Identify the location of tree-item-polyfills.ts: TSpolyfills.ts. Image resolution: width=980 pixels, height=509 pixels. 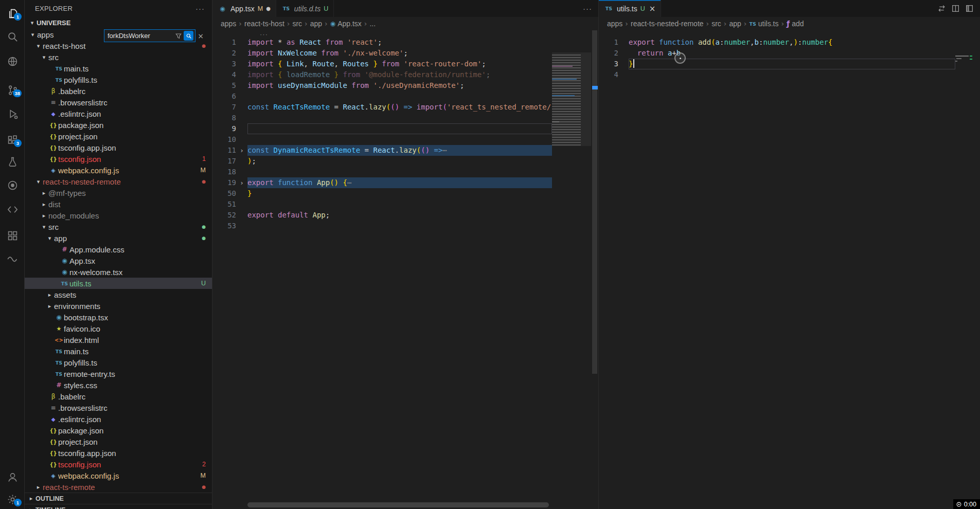
(118, 80).